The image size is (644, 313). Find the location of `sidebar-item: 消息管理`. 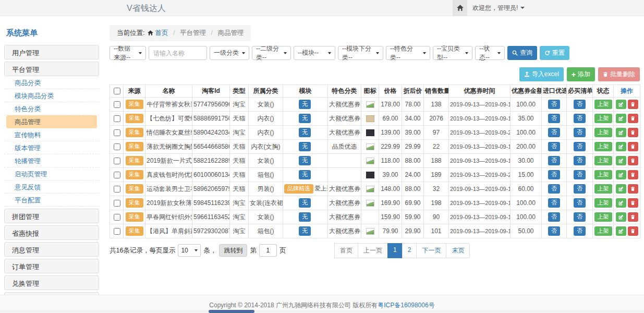

sidebar-item: 消息管理 is located at coordinates (52, 249).